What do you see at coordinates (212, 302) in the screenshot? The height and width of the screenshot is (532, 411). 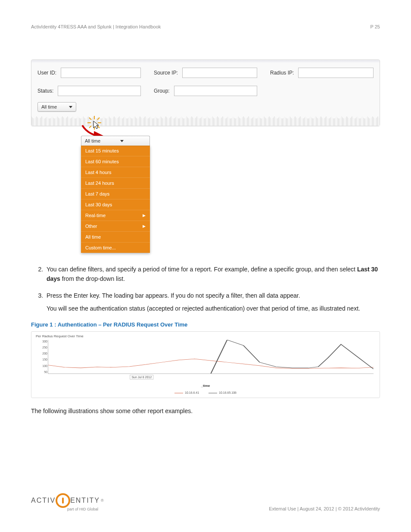 I see `step-3: Press the Enter key. The loading bar app…` at bounding box center [212, 302].